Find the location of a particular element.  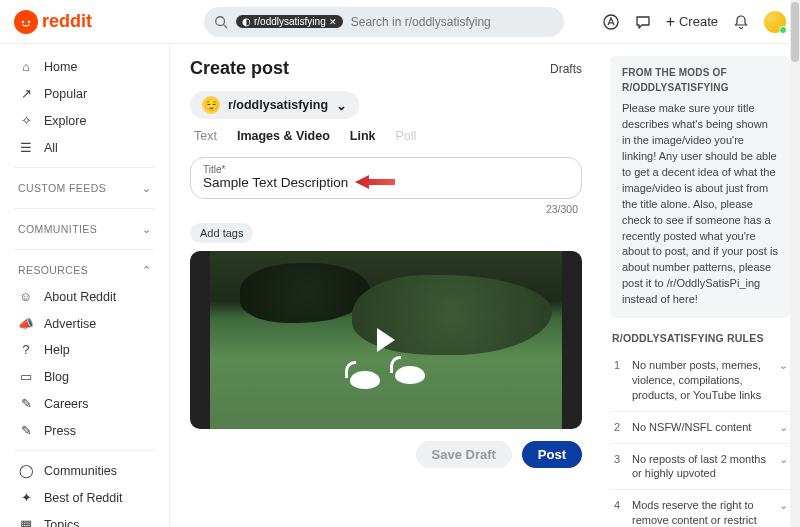

brand-text: reddit is located at coordinates (67, 22).